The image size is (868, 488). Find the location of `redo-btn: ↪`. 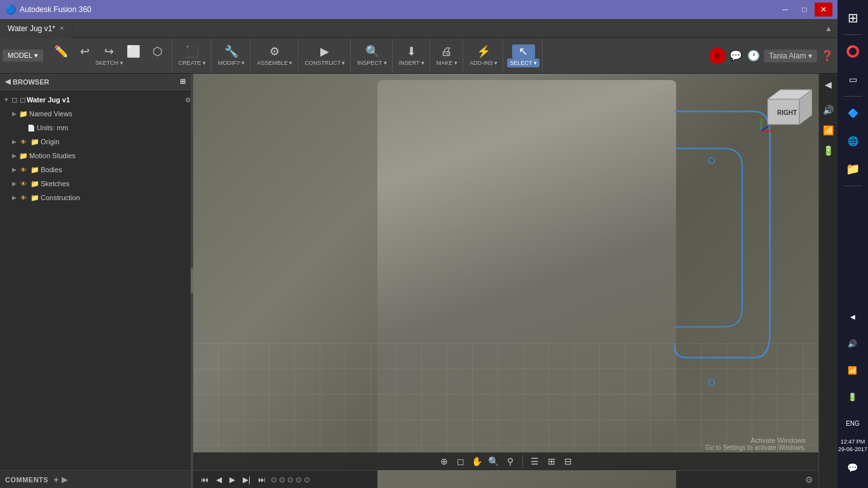

redo-btn: ↪ is located at coordinates (109, 51).